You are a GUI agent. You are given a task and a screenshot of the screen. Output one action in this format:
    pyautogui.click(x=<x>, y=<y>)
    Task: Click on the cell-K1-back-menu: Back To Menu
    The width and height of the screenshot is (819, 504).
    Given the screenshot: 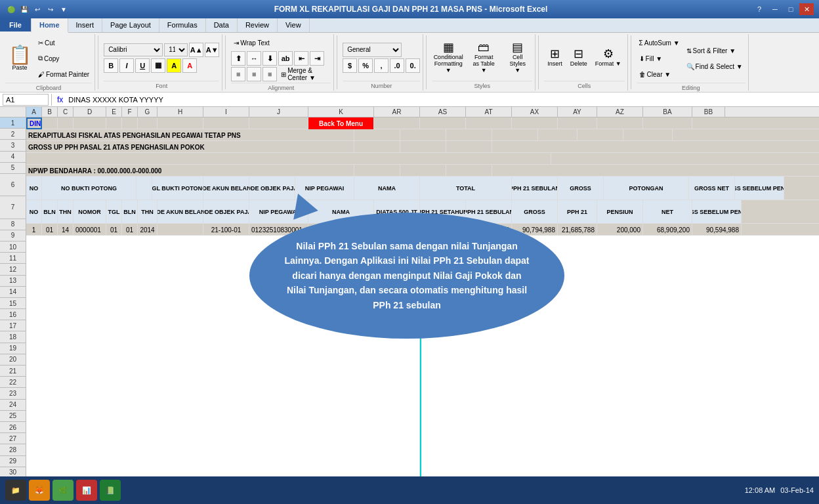 What is the action you would take?
    pyautogui.click(x=341, y=123)
    